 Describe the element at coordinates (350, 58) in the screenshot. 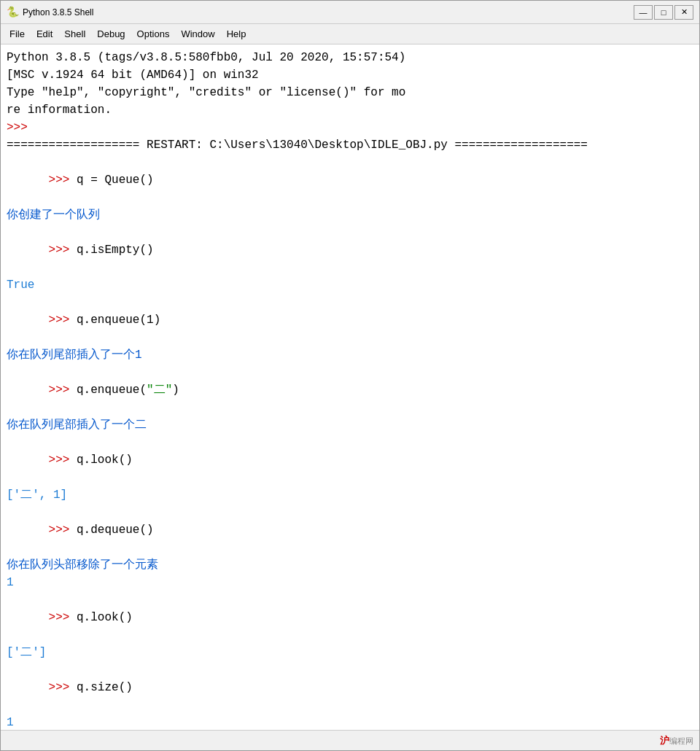

I see `intro-line-1: Python 3.8.5 (tags/v3.8.5:580fbb0, Jul 2…` at that location.